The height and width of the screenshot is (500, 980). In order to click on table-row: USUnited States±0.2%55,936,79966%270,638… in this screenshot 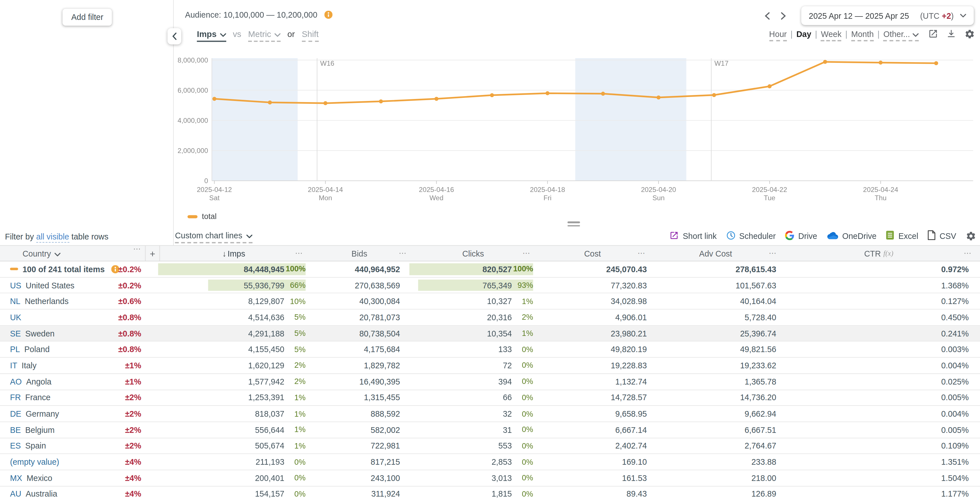, I will do `click(490, 286)`.